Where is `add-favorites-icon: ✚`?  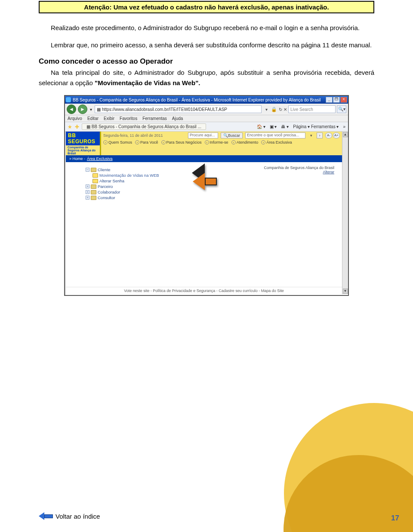 add-favorites-icon: ✚ is located at coordinates (77, 127).